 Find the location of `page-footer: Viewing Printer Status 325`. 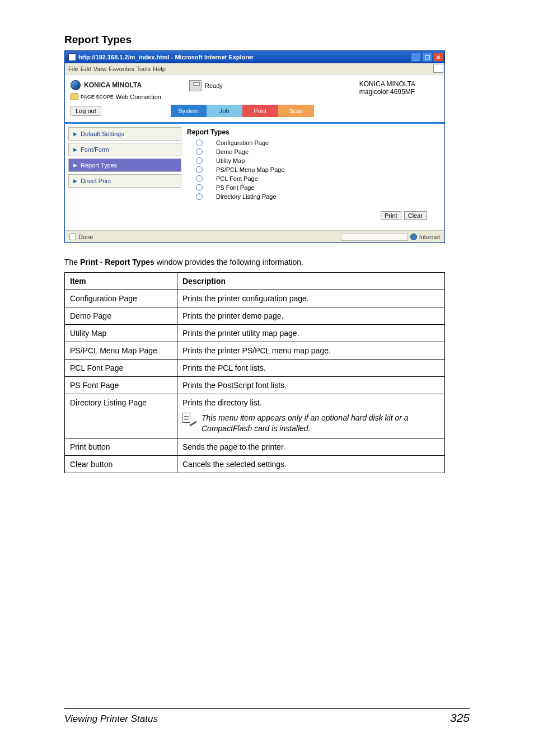

page-footer: Viewing Printer Status 325 is located at coordinates (267, 717).